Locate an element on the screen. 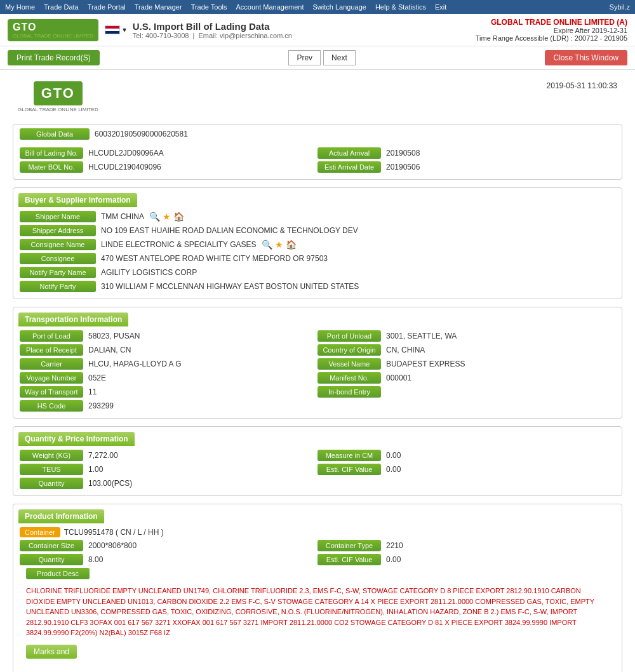  product-desc-text: CHLORINE TRIFLUORIDE EMPTY UNCLEANED UN1… is located at coordinates (318, 612).